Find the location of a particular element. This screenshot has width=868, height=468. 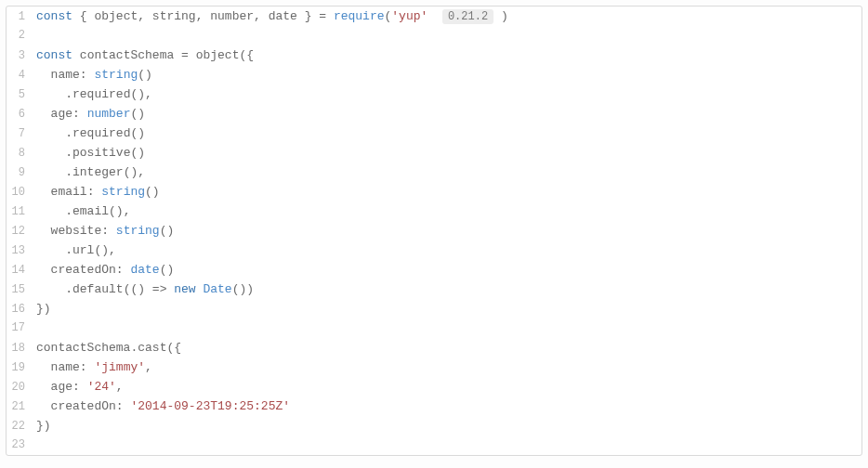

method-call: .required(), is located at coordinates (109, 95).